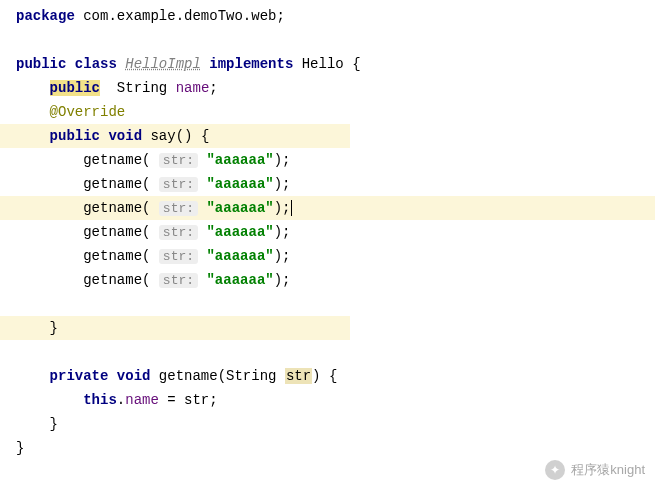 The width and height of the screenshot is (655, 502). What do you see at coordinates (80, 376) in the screenshot?
I see `keyword-private: private` at bounding box center [80, 376].